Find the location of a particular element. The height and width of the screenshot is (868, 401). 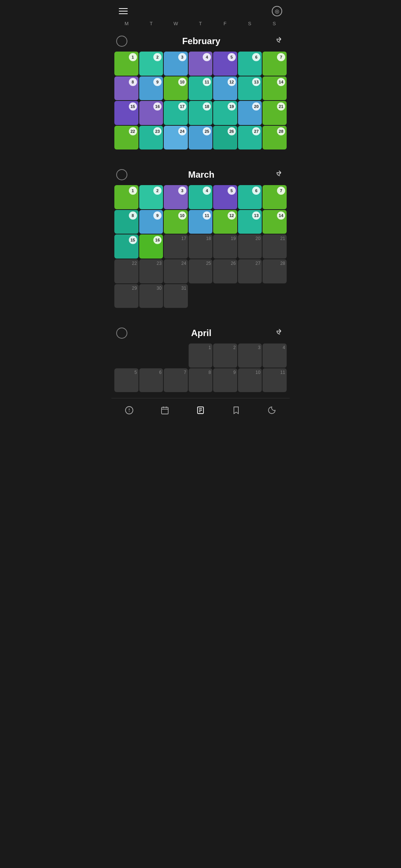

day-cell-march-3: 3 is located at coordinates (176, 197).